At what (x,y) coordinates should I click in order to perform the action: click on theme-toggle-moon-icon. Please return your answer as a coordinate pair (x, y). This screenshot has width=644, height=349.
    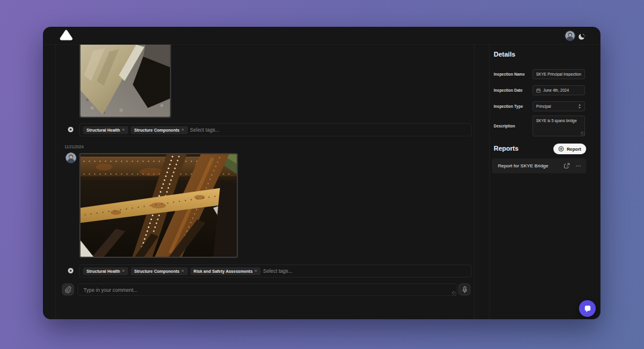
    Looking at the image, I should click on (582, 36).